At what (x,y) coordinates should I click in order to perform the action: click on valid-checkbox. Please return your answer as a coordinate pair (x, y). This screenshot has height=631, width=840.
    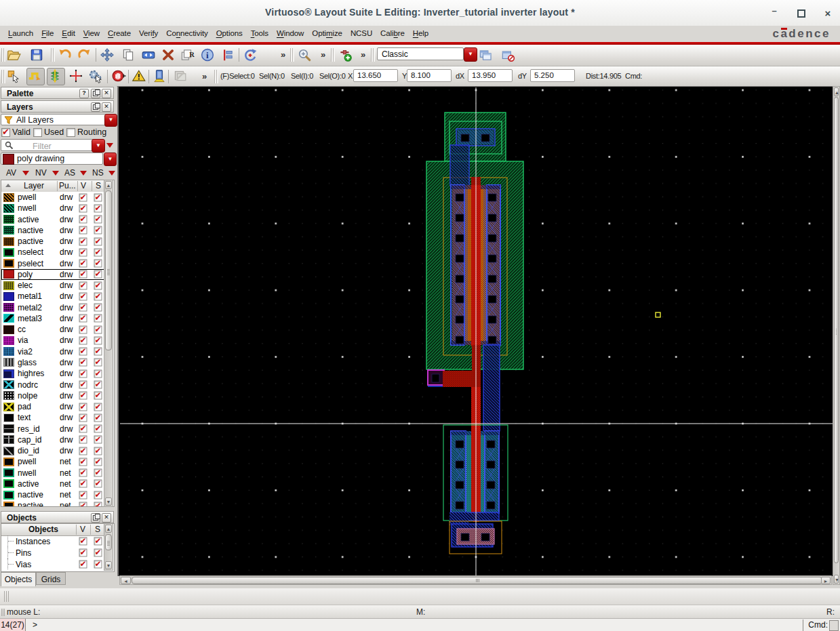
    Looking at the image, I should click on (5, 133).